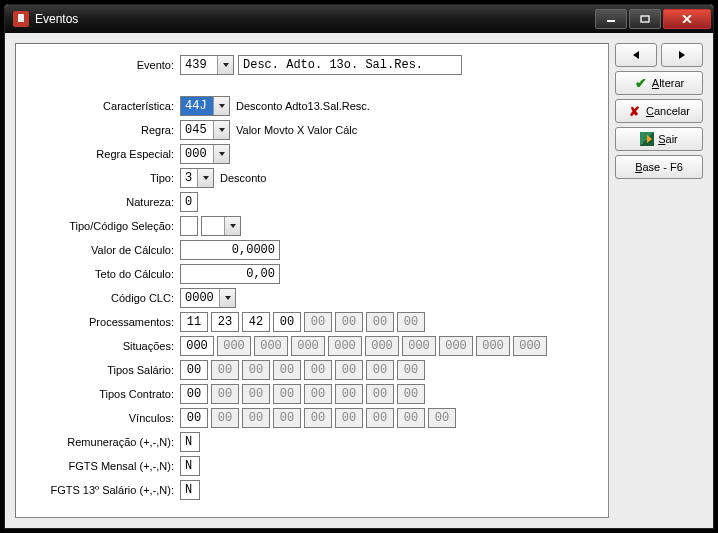 This screenshot has width=718, height=533. I want to click on sair-button: Sair, so click(659, 139).